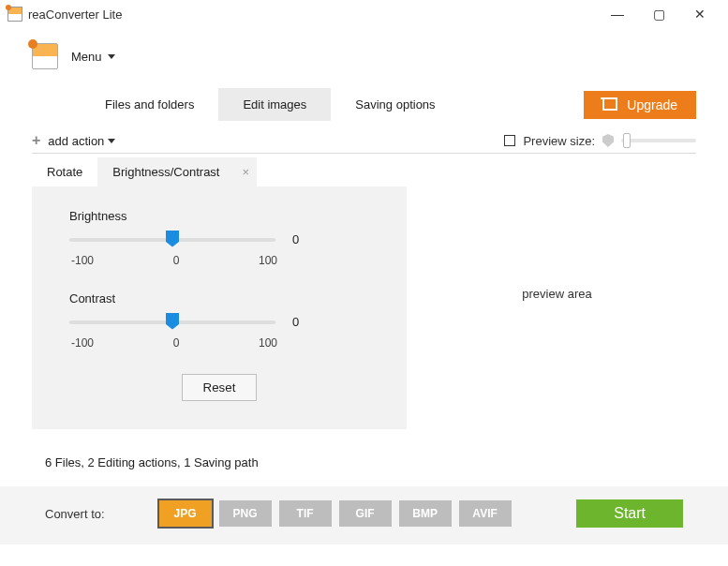  What do you see at coordinates (174, 343) in the screenshot?
I see `contrast-scale: -100 0 100` at bounding box center [174, 343].